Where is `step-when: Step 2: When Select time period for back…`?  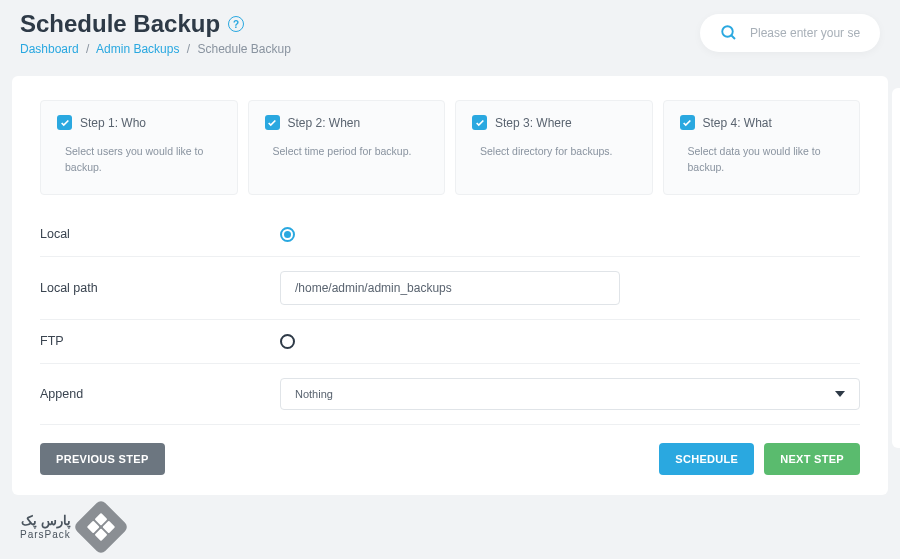
step-when: Step 2: When Select time period for back… is located at coordinates (347, 148).